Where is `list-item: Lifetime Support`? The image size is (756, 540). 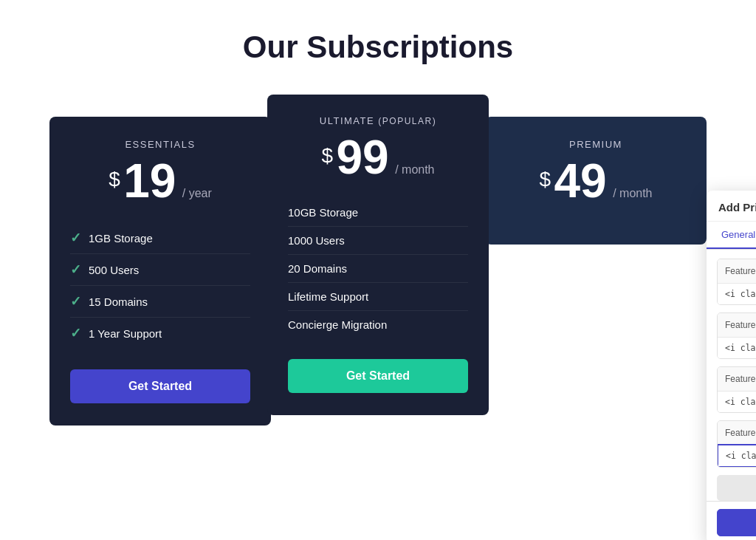 list-item: Lifetime Support is located at coordinates (378, 297).